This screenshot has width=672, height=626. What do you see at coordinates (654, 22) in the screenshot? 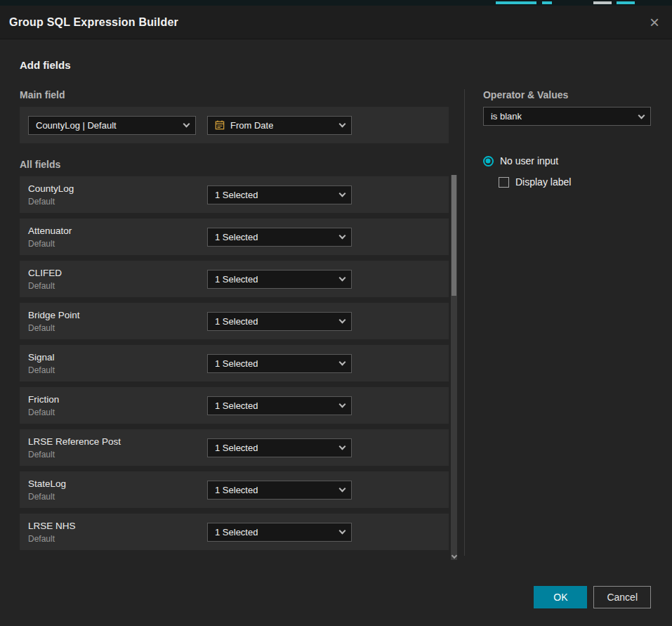
I see `close-icon: ×` at bounding box center [654, 22].